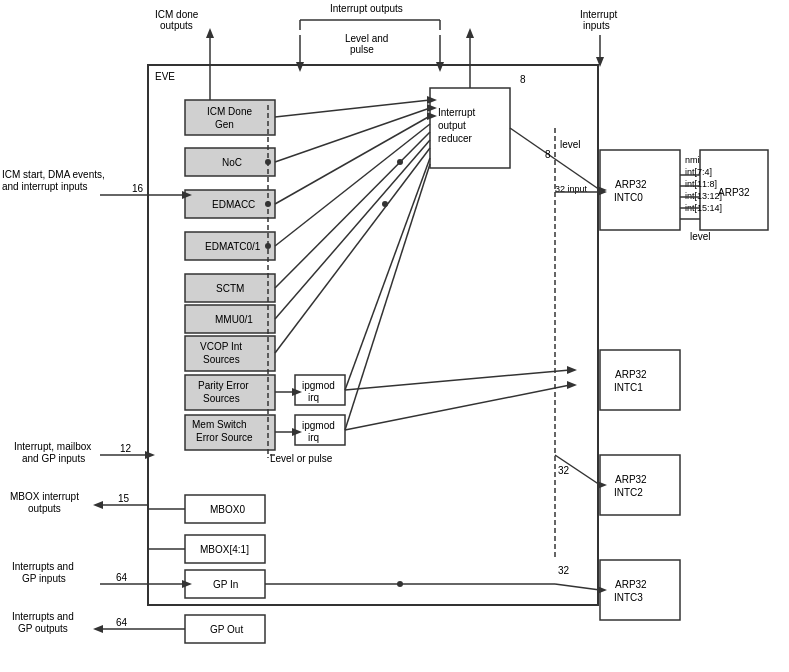  What do you see at coordinates (124, 498) in the screenshot?
I see `num15-label: 15` at bounding box center [124, 498].